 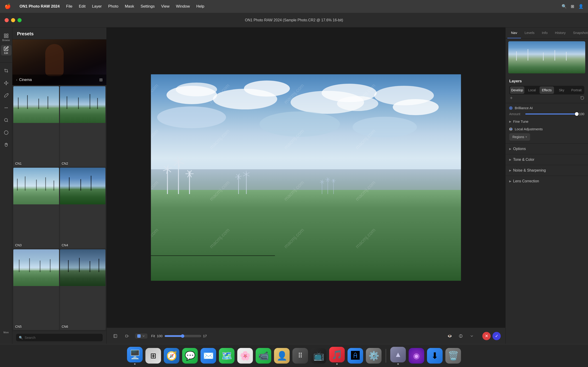 What do you see at coordinates (172, 356) in the screenshot?
I see `dock-safari: 🧭` at bounding box center [172, 356].